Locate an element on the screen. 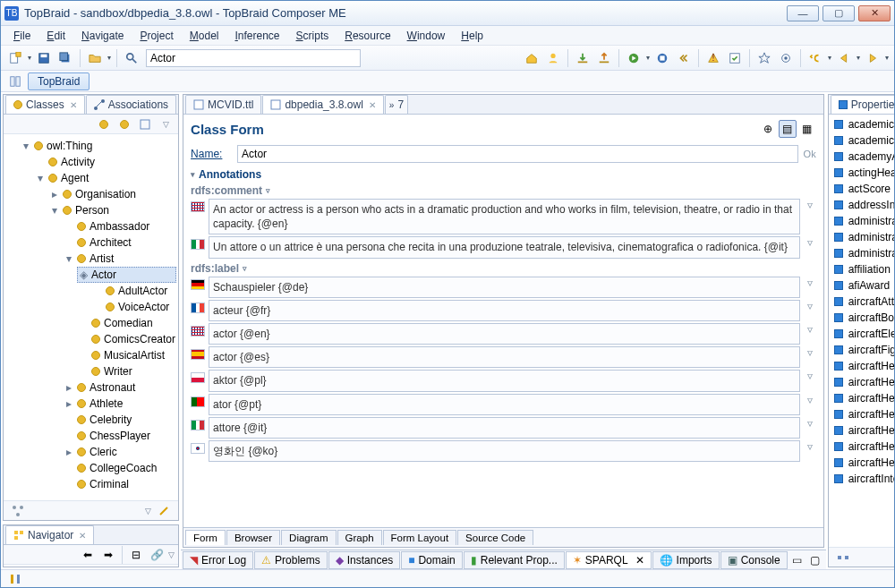  menu-window: Window is located at coordinates (426, 36).